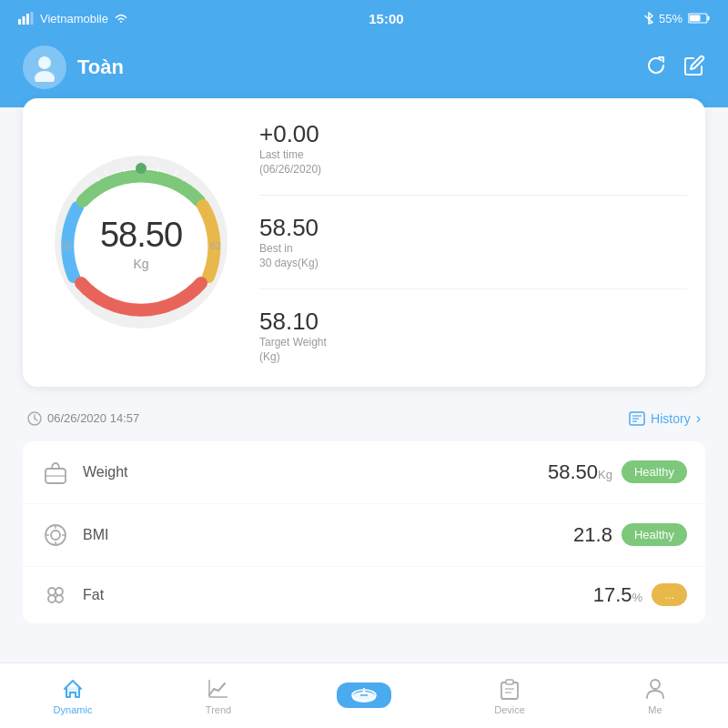 This screenshot has height=728, width=728. I want to click on bmi-icon, so click(56, 535).